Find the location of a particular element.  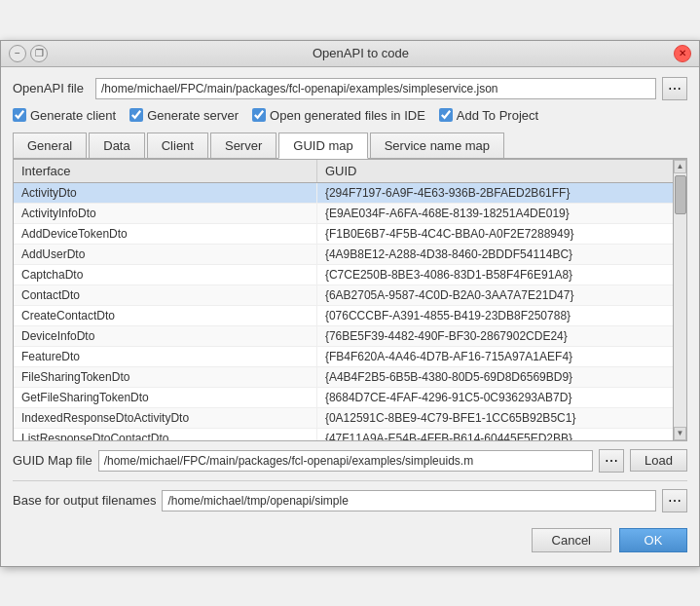

table-row: AddUserDto{4A9B8E12-A288-4D38-8460-2BDDF… is located at coordinates (343, 253).